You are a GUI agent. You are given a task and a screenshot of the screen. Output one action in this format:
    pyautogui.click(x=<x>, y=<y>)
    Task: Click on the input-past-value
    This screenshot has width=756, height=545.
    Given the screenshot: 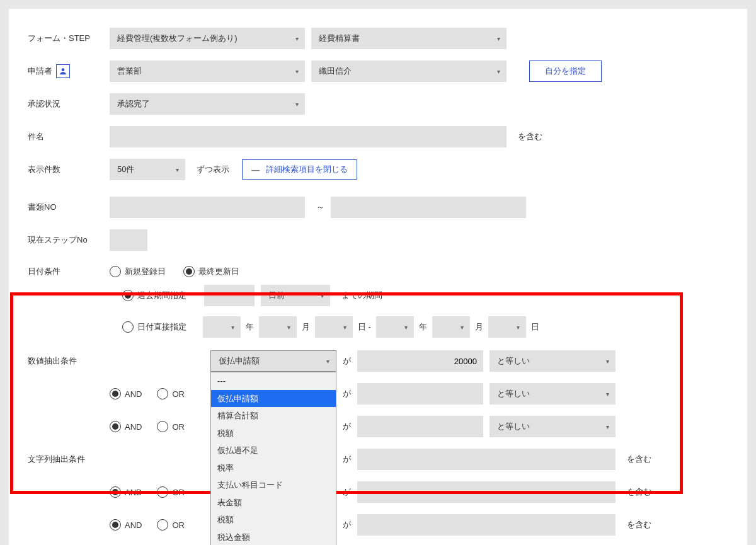 What is the action you would take?
    pyautogui.click(x=229, y=295)
    